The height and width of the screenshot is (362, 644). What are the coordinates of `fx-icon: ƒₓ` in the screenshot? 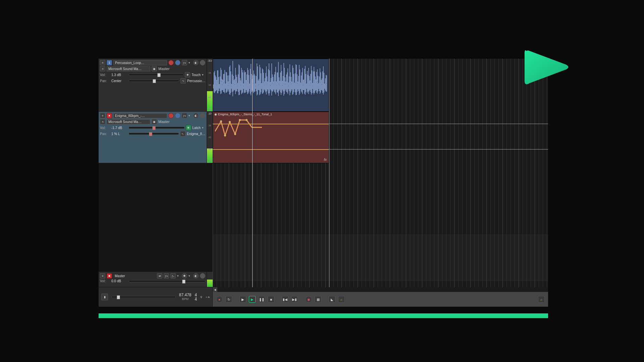 It's located at (173, 276).